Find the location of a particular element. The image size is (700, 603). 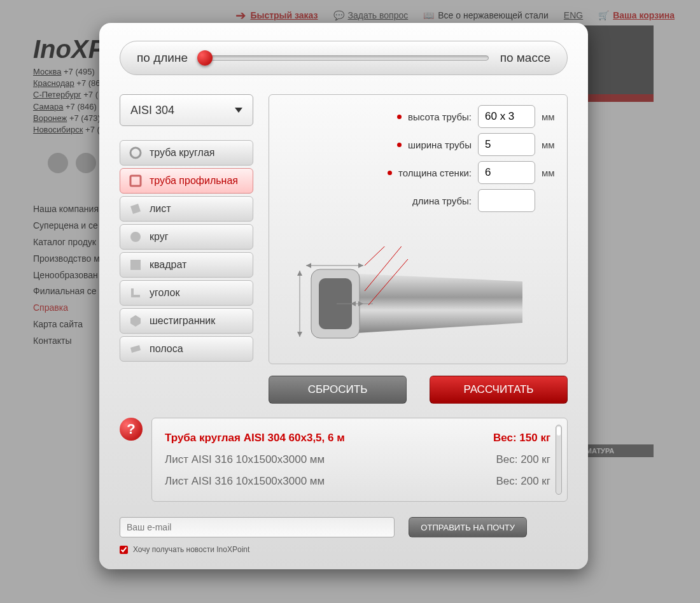

calculate-button: РАССЧИТАТЬ is located at coordinates (499, 390).